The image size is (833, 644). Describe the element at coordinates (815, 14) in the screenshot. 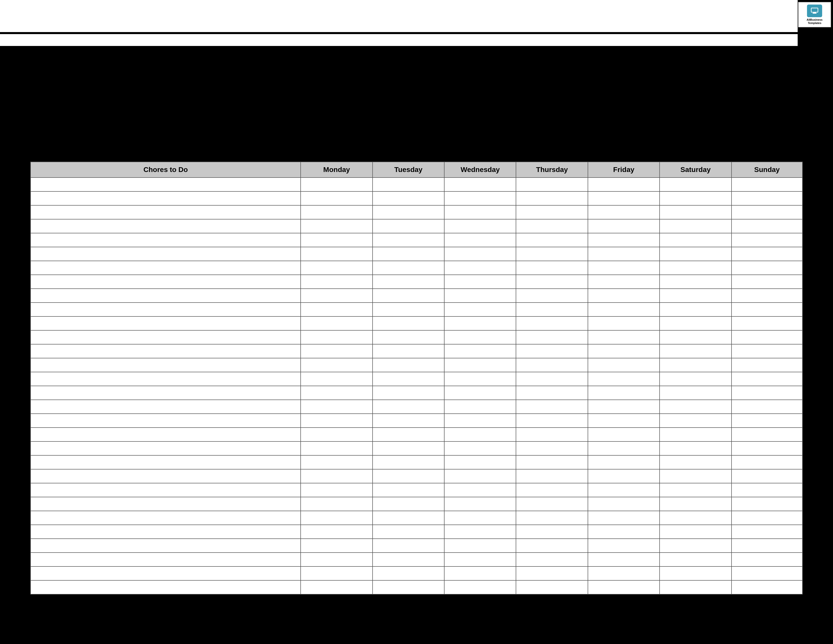

I see `brand-logo: AllBusiness Templates` at that location.